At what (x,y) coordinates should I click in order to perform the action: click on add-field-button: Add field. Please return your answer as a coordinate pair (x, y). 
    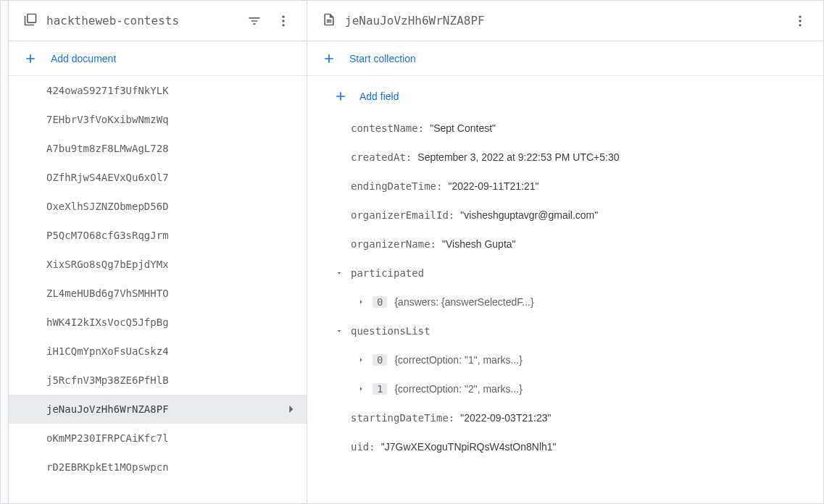
    Looking at the image, I should click on (565, 96).